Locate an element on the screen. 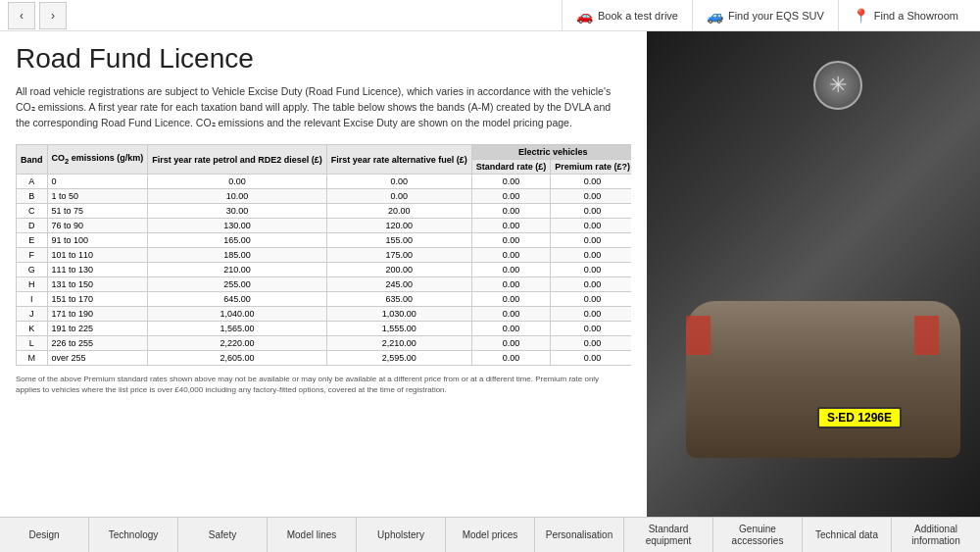  co2-cell: 111 to 130 is located at coordinates (98, 271).